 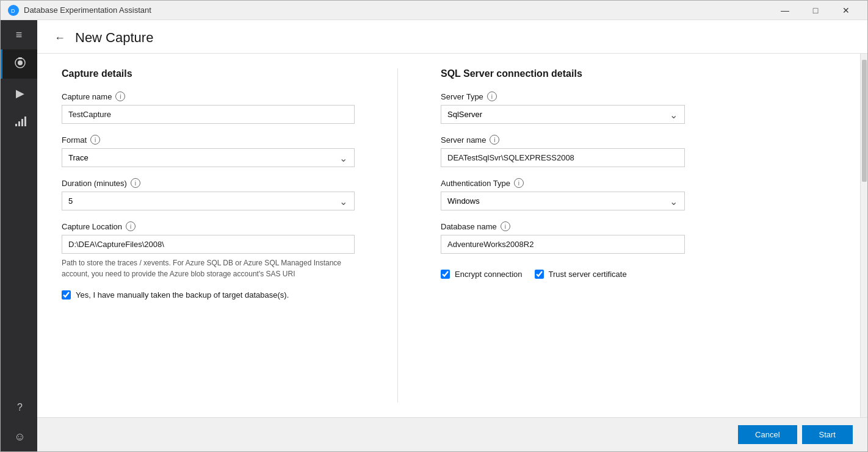 What do you see at coordinates (19, 35) in the screenshot?
I see `sidebar-menu-button: ≡` at bounding box center [19, 35].